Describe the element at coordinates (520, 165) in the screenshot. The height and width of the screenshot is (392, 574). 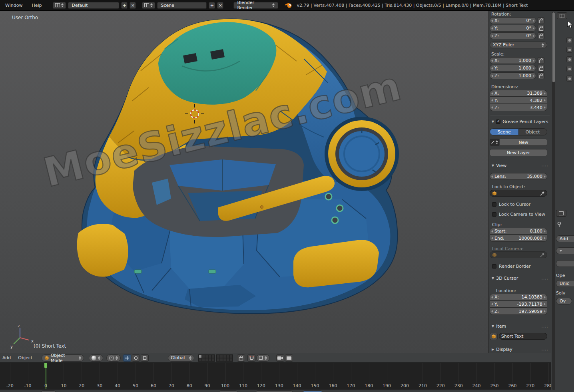
I see `view-panel-header: View` at that location.